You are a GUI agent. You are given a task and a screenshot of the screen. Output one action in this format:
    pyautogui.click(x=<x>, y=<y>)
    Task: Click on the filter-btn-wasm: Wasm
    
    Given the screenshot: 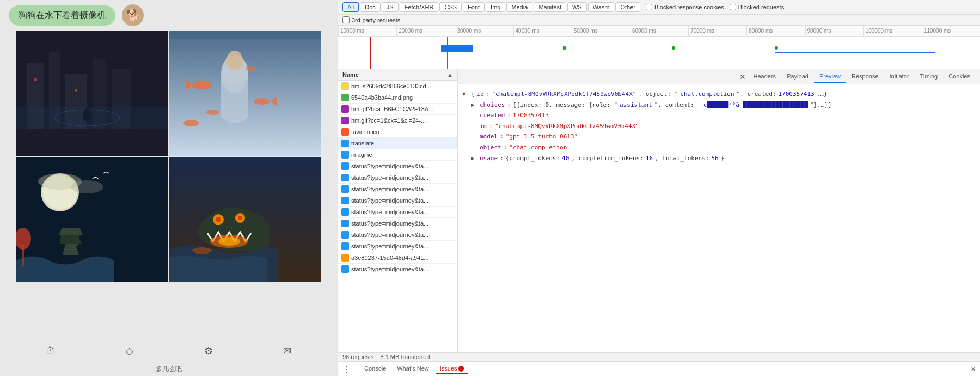 What is the action you would take?
    pyautogui.click(x=601, y=7)
    